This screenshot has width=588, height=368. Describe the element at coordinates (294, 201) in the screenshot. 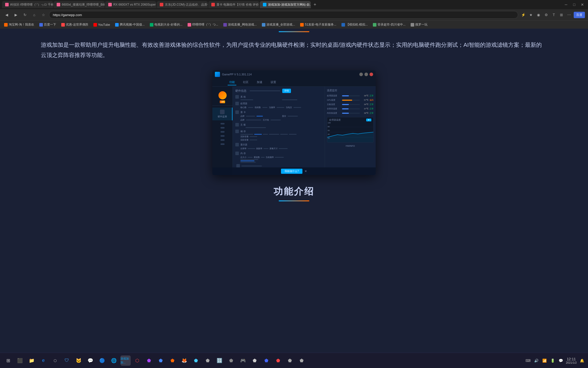

I see `func-intro-underline` at that location.